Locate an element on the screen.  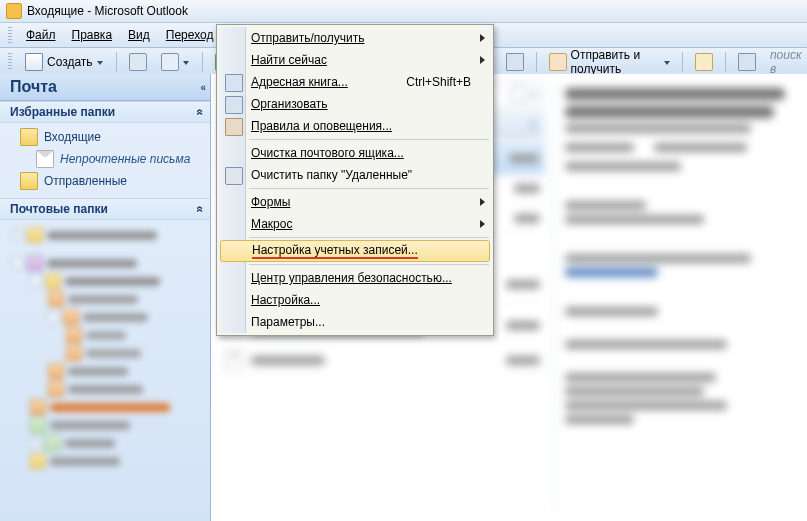
menu-forms: Формы is located at coordinates (355, 202).